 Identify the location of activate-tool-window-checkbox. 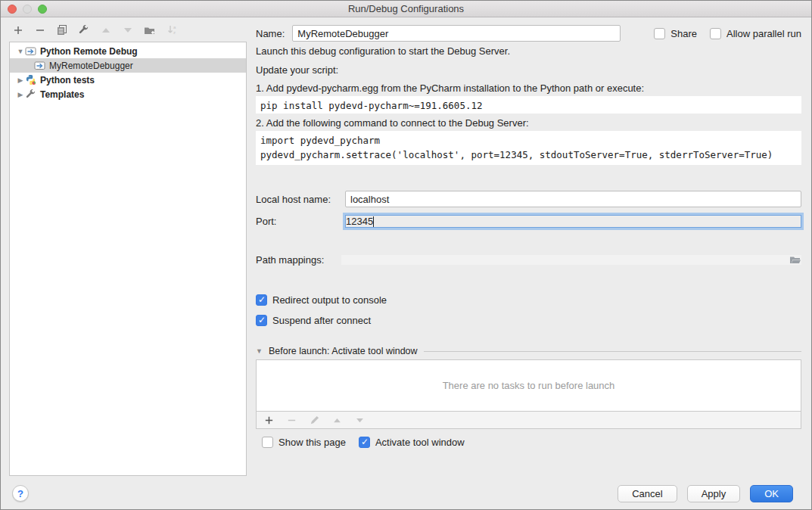
(365, 442).